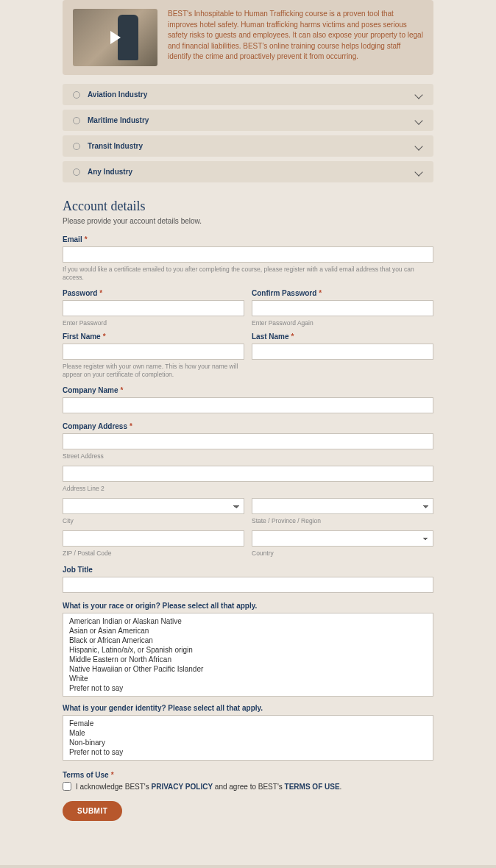  I want to click on terms-checkbox, so click(67, 786).